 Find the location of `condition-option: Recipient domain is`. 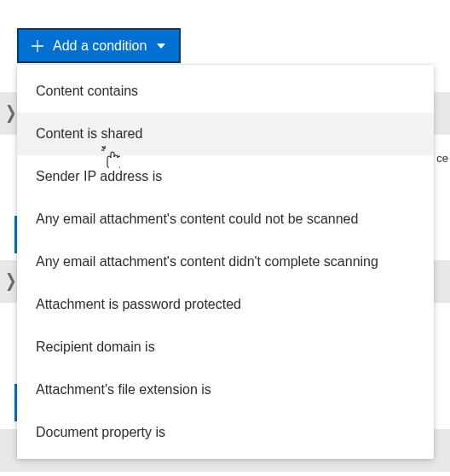

condition-option: Recipient domain is is located at coordinates (225, 347).